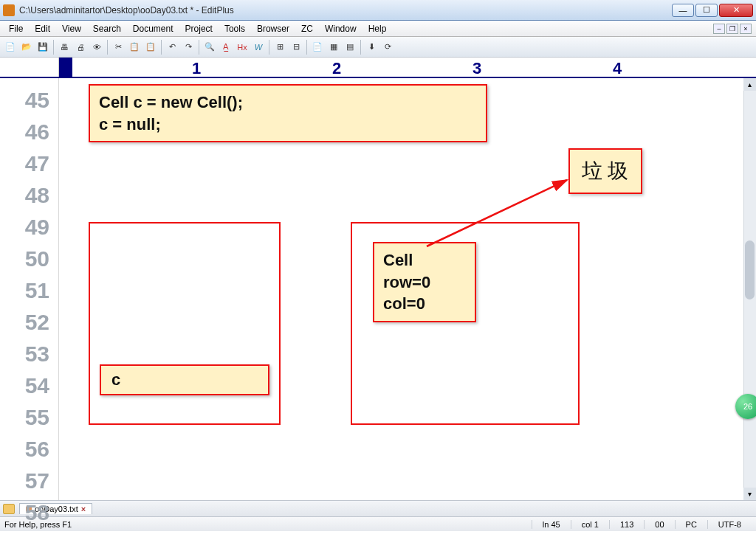 The width and height of the screenshot is (756, 537). Describe the element at coordinates (750, 289) in the screenshot. I see `vertical-scrollbar: ▴ ▾` at that location.